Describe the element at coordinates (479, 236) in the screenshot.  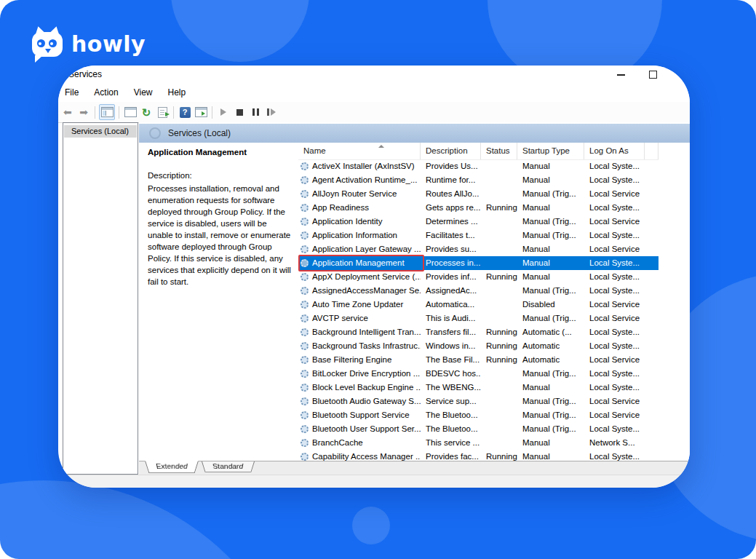
I see `service-row: Application InformationFacilitates t...M…` at that location.